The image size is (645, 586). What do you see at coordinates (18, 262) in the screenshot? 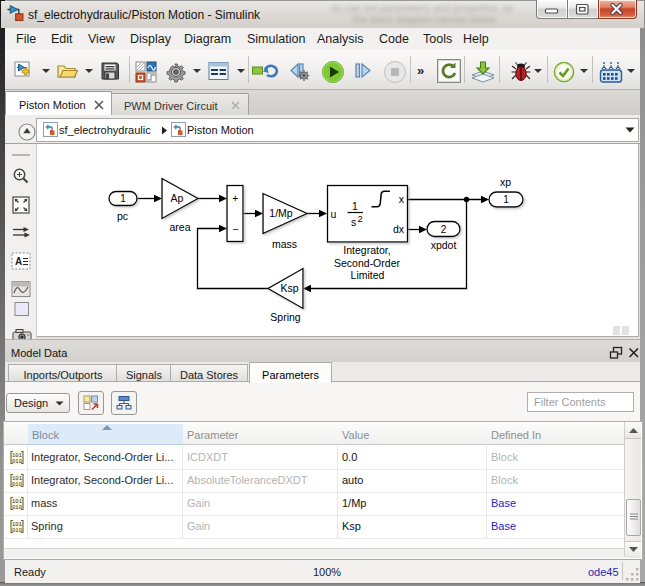
I see `svg-text: A` at bounding box center [18, 262].